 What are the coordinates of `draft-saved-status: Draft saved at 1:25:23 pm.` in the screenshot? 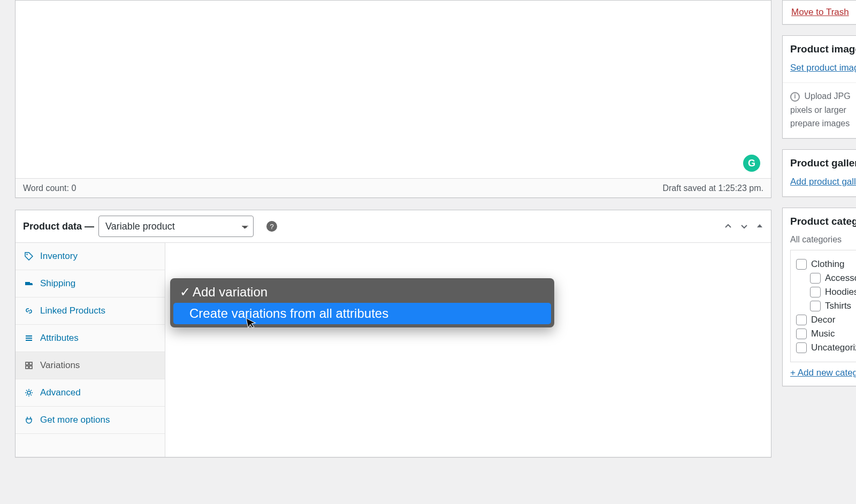 It's located at (713, 188).